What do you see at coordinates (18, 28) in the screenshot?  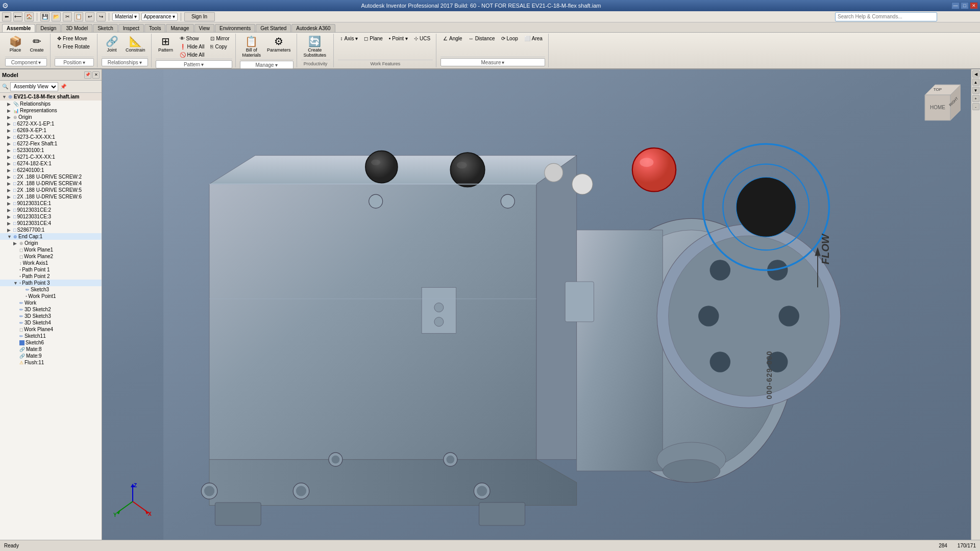 I see `tab-assemble: Assemble` at bounding box center [18, 28].